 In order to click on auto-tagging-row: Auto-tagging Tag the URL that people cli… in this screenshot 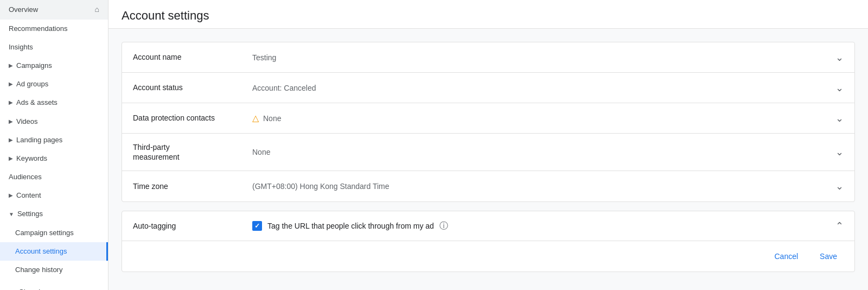, I will do `click(488, 226)`.